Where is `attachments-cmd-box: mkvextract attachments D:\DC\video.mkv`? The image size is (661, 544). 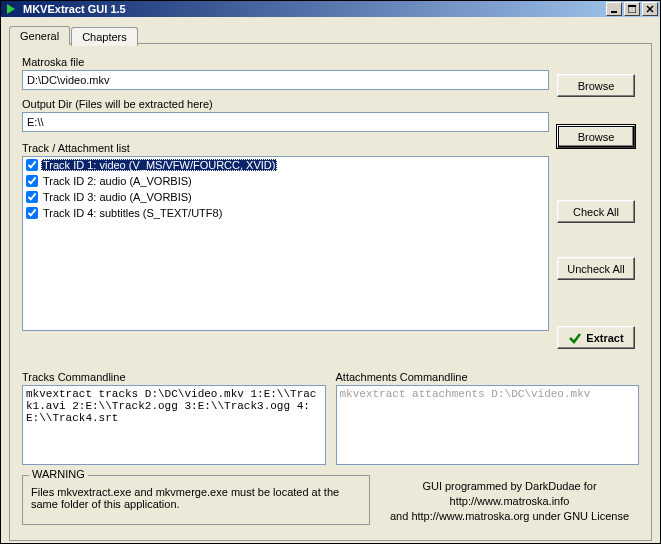
attachments-cmd-box: mkvextract attachments D:\DC\video.mkv is located at coordinates (488, 425).